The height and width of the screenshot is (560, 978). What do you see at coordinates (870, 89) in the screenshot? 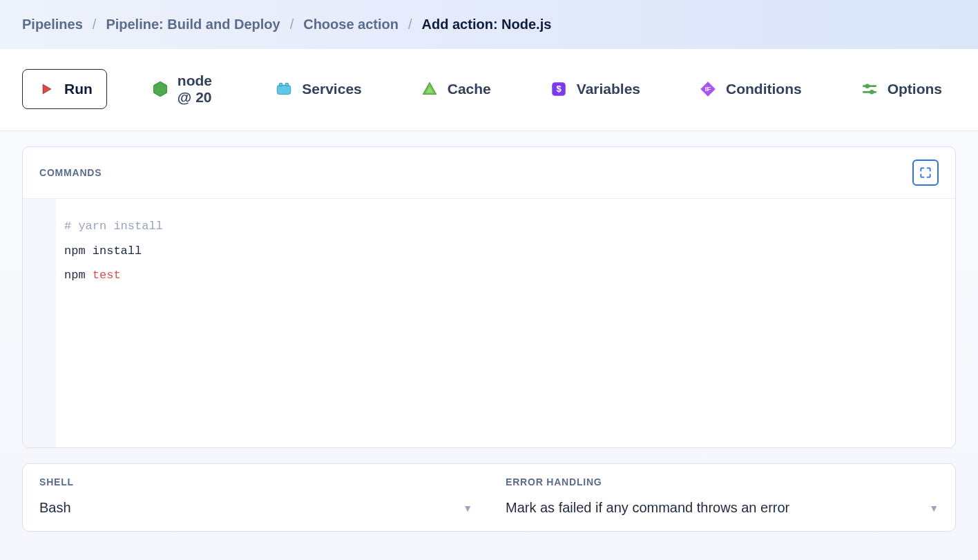
I see `options-icon` at bounding box center [870, 89].